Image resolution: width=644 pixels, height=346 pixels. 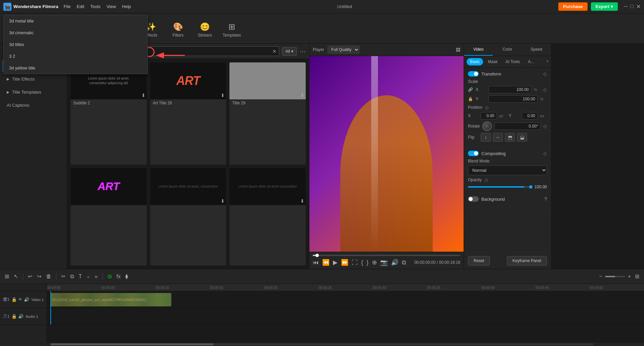 What do you see at coordinates (573, 7) in the screenshot?
I see `purchase-button: Purchase` at bounding box center [573, 7].